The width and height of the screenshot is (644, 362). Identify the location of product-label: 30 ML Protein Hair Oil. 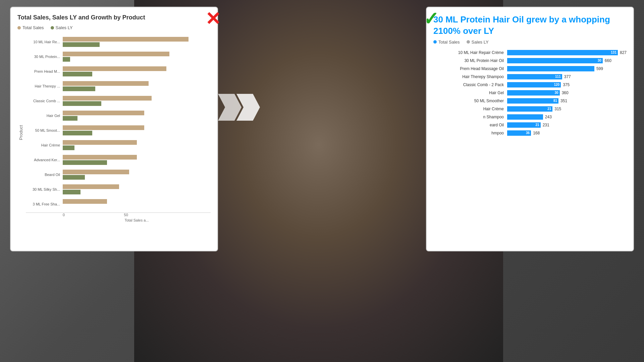
(470, 61).